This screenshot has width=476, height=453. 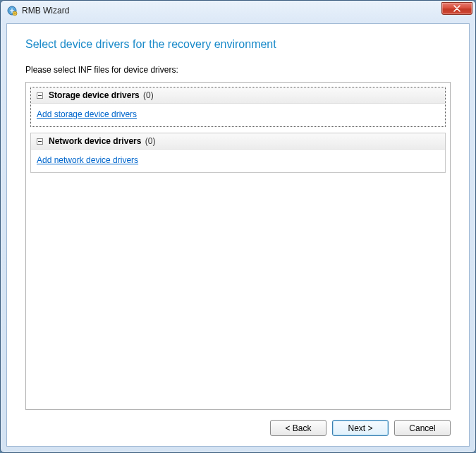 I want to click on storage-section-body: Add storage device drivers, so click(x=238, y=115).